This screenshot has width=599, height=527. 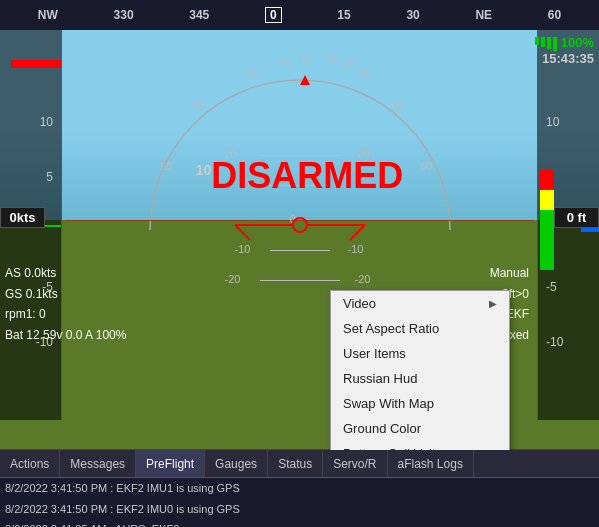 I want to click on battery-label: Bat 12.59v 0.0 A 100%, so click(x=66, y=335).